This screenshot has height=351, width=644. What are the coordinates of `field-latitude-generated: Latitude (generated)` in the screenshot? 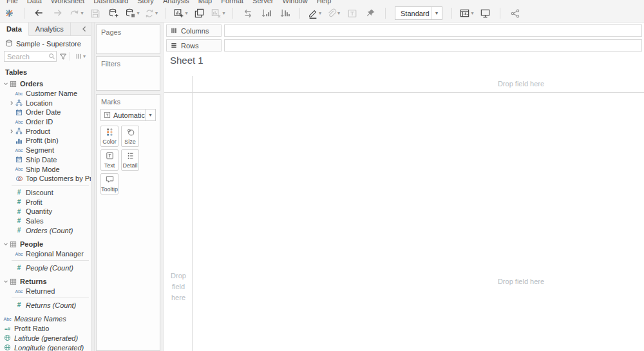 It's located at (45, 339).